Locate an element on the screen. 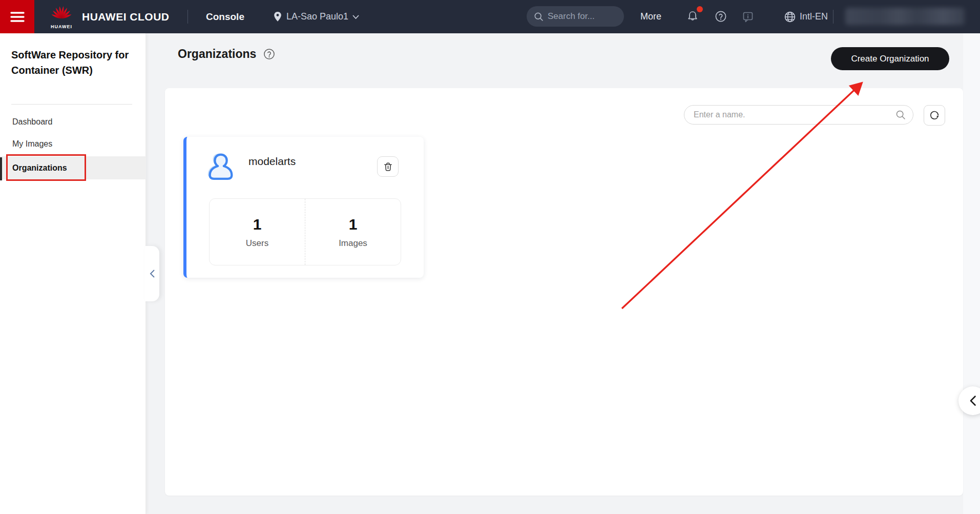  service-sidebar: SoftWare Repository for Container (SWR) … is located at coordinates (73, 274).